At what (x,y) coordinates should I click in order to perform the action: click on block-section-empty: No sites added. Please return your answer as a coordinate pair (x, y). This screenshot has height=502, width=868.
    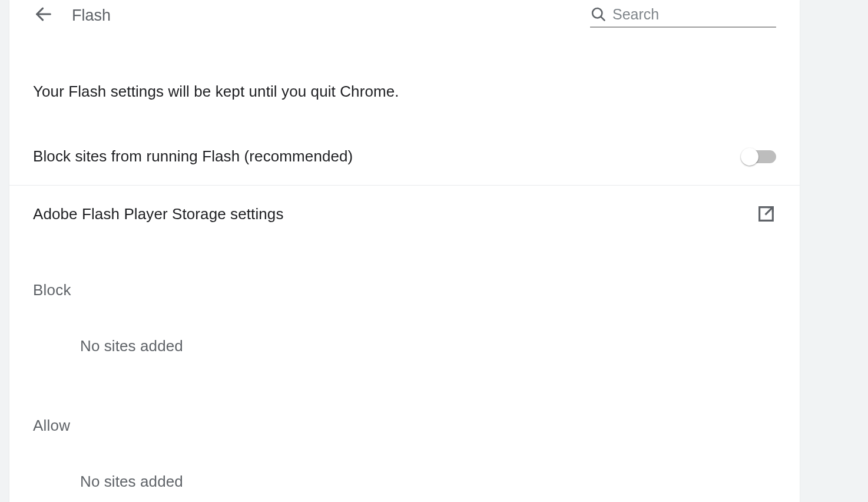
    Looking at the image, I should click on (405, 346).